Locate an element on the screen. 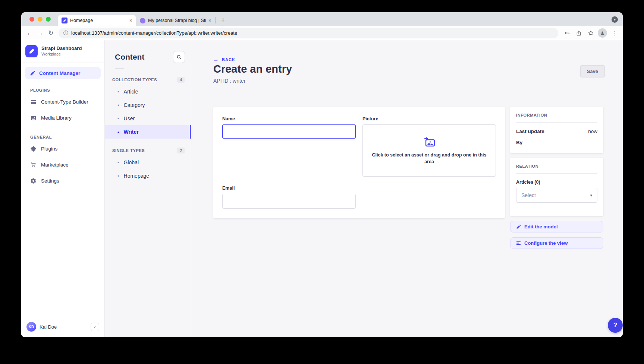 This screenshot has height=364, width=644. sidebar-item-media-library: Media Library is located at coordinates (63, 118).